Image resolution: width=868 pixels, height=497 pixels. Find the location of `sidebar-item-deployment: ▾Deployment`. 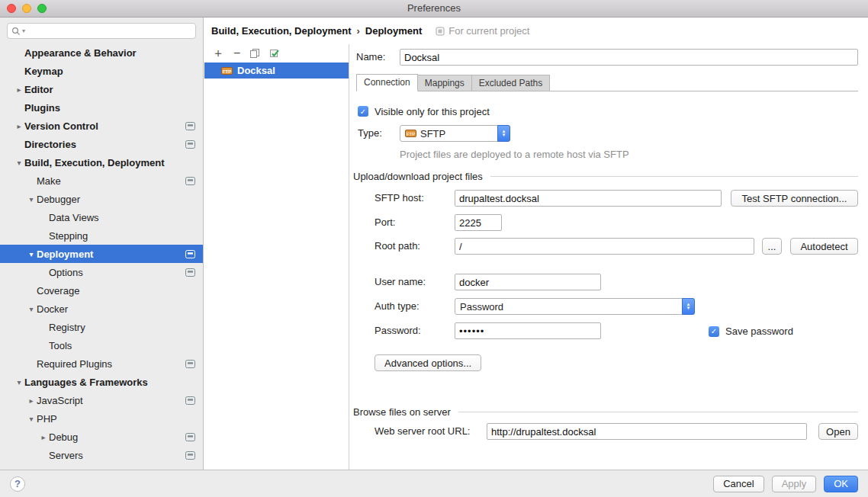

sidebar-item-deployment: ▾Deployment is located at coordinates (101, 254).